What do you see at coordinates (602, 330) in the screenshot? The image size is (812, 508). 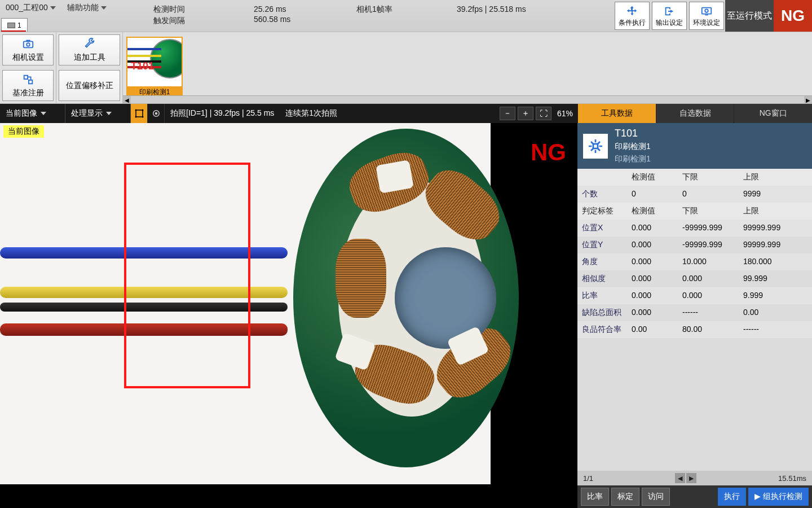 I see `row-label: 良品符合率` at bounding box center [602, 330].